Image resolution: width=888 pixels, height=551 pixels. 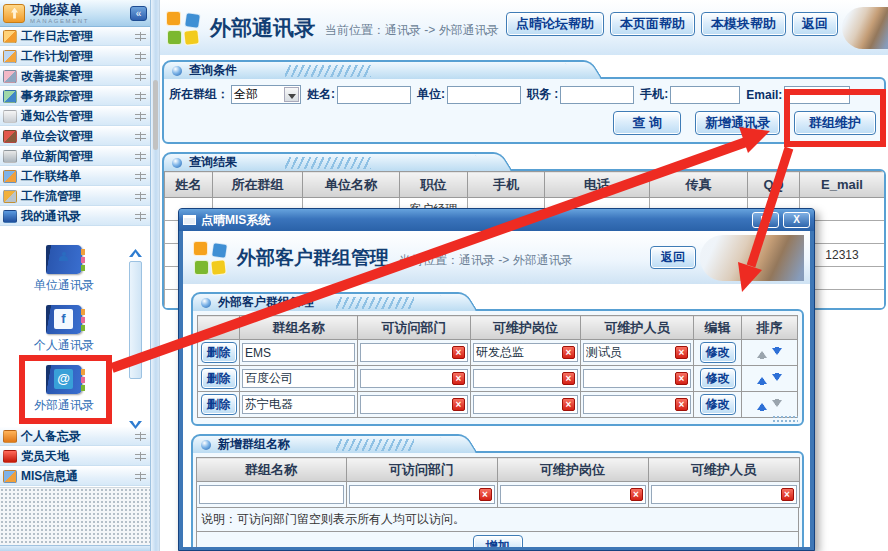 I want to click on page-title: 外部通讯录, so click(x=262, y=28).